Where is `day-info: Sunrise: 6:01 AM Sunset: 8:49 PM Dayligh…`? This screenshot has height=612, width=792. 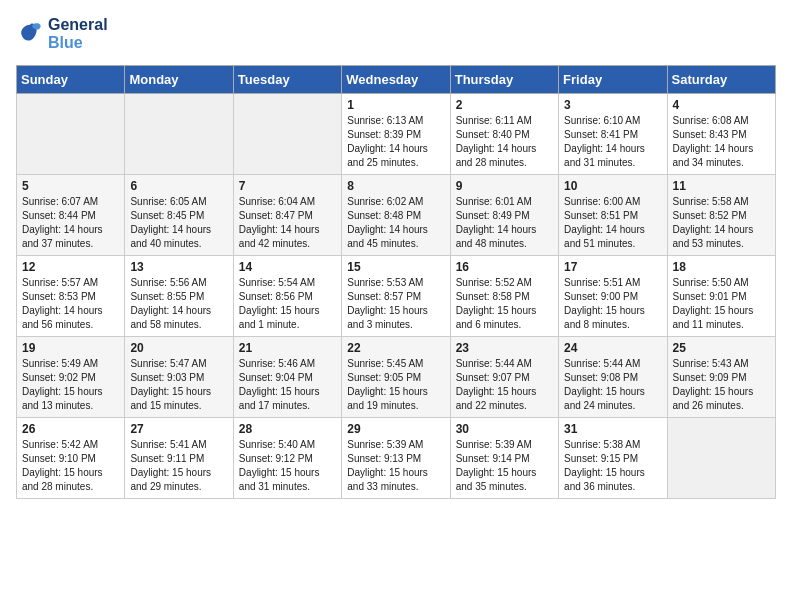 day-info: Sunrise: 6:01 AM Sunset: 8:49 PM Dayligh… is located at coordinates (504, 223).